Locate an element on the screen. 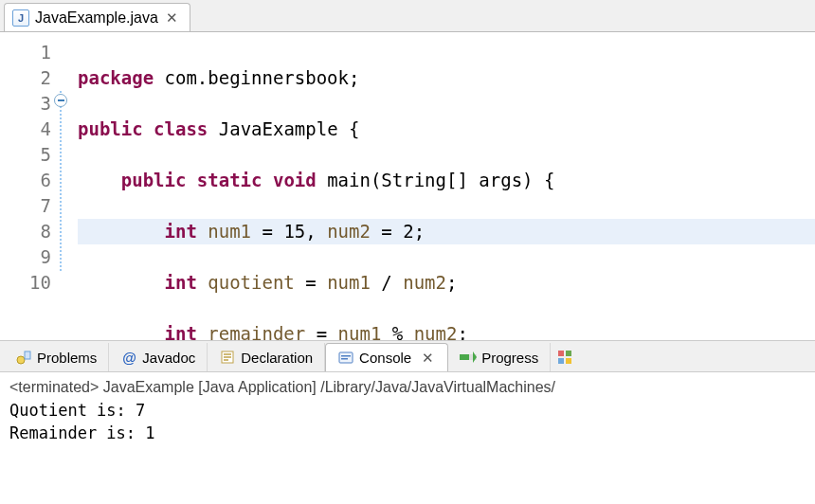  console-line: Remainder is: 1 is located at coordinates (408, 433).